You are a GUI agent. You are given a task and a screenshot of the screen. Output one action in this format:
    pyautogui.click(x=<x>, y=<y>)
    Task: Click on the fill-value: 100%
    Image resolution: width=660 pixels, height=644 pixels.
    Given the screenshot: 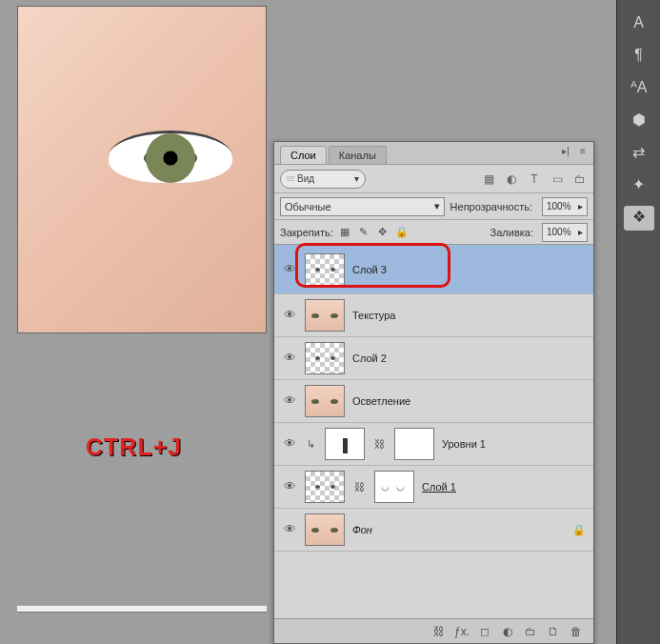 What is the action you would take?
    pyautogui.click(x=559, y=232)
    